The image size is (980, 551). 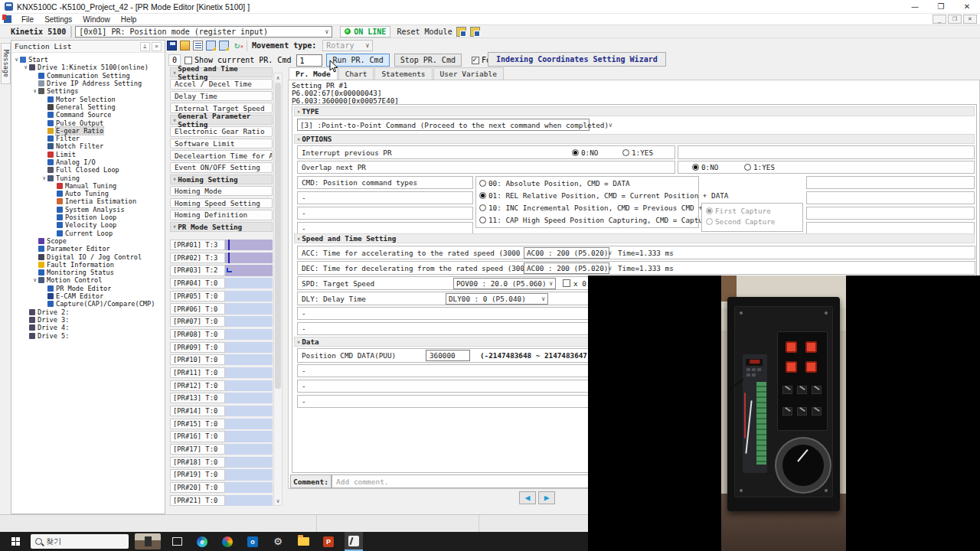 I want to click on middle-scrollbar: ∧ ∨, so click(x=278, y=289).